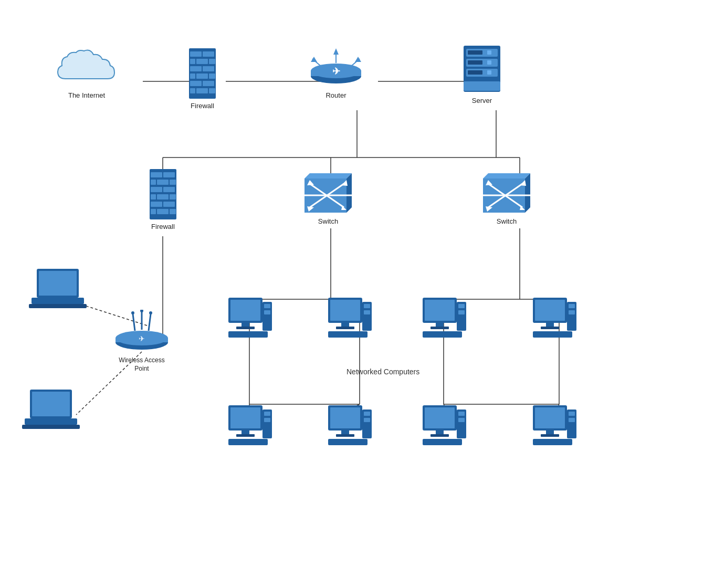 This screenshot has width=714, height=588. I want to click on switch2-node: Switch, so click(507, 194).